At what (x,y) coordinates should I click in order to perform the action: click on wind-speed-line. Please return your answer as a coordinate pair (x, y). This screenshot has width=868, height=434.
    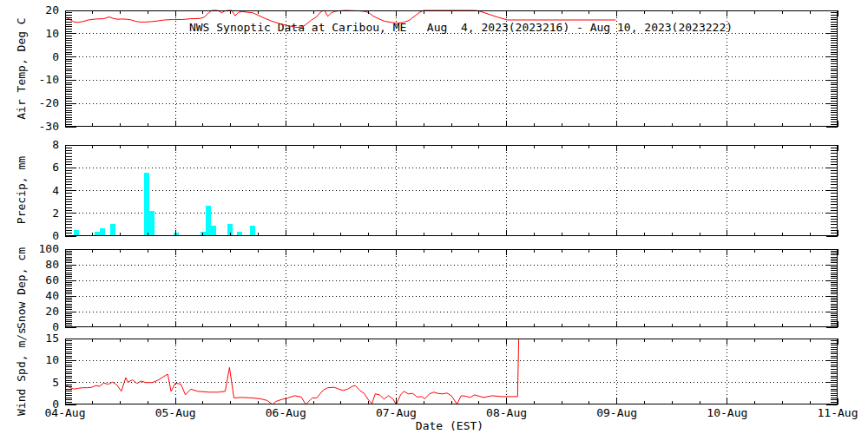
    Looking at the image, I should click on (292, 372).